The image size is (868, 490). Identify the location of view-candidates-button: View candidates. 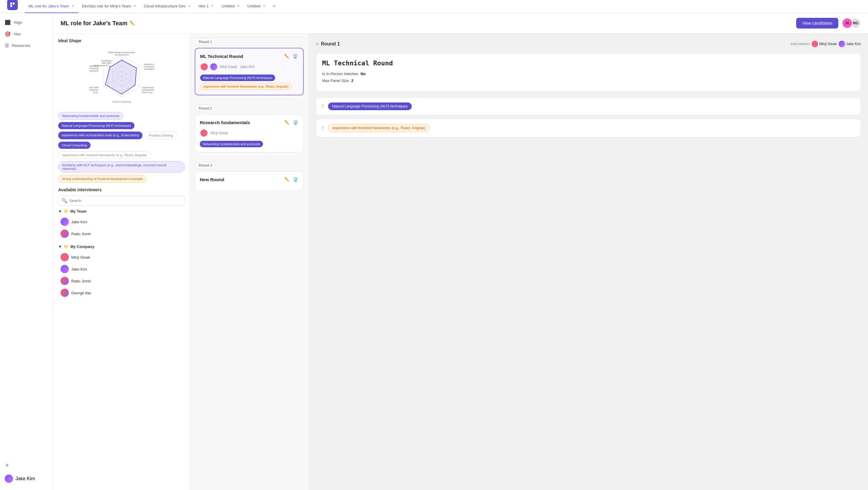
(817, 23).